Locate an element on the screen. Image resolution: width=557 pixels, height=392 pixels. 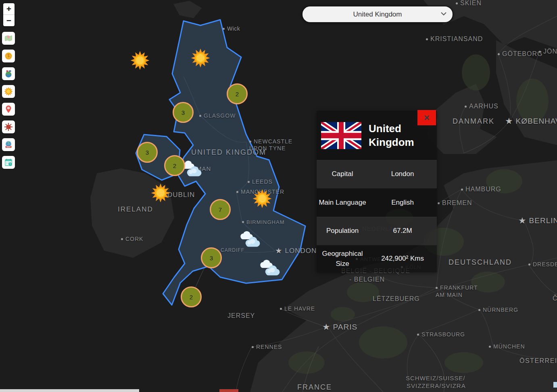
zoom-out-button: − is located at coordinates (9, 21).